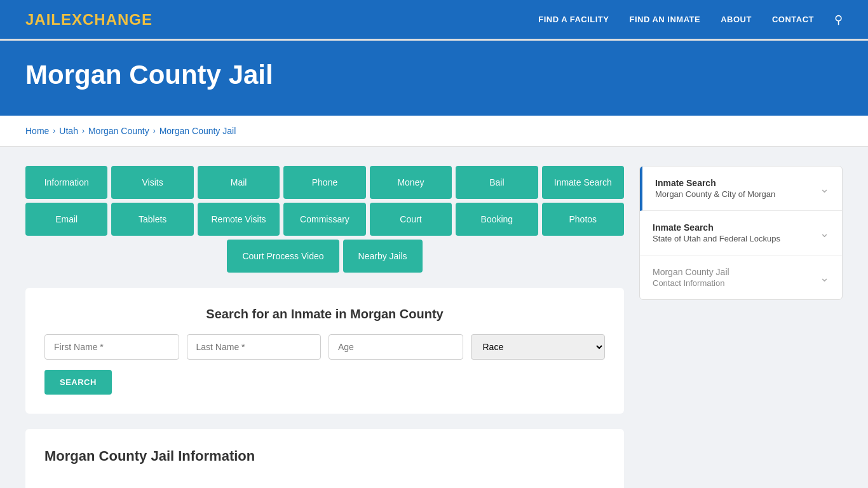 This screenshot has height=488, width=868. Describe the element at coordinates (715, 194) in the screenshot. I see `sidebar-item-1-sub: Morgan County & City of Morgan` at that location.